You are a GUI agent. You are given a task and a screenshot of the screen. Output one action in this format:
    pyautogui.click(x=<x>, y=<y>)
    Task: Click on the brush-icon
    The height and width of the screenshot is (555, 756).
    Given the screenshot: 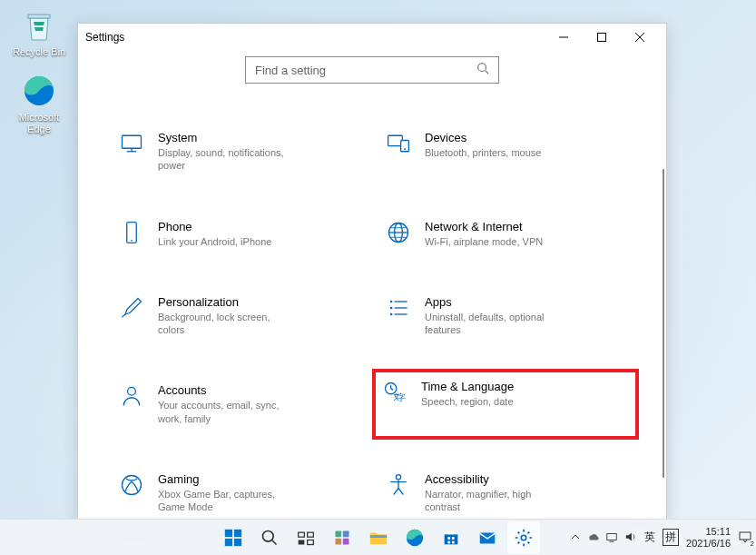 What is the action you would take?
    pyautogui.click(x=132, y=309)
    